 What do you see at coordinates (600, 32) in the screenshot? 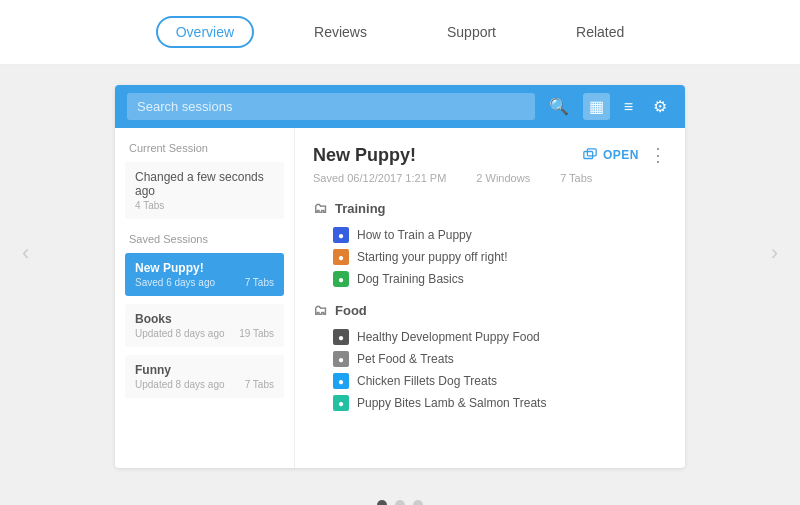
I see `nav-related: Related` at bounding box center [600, 32].